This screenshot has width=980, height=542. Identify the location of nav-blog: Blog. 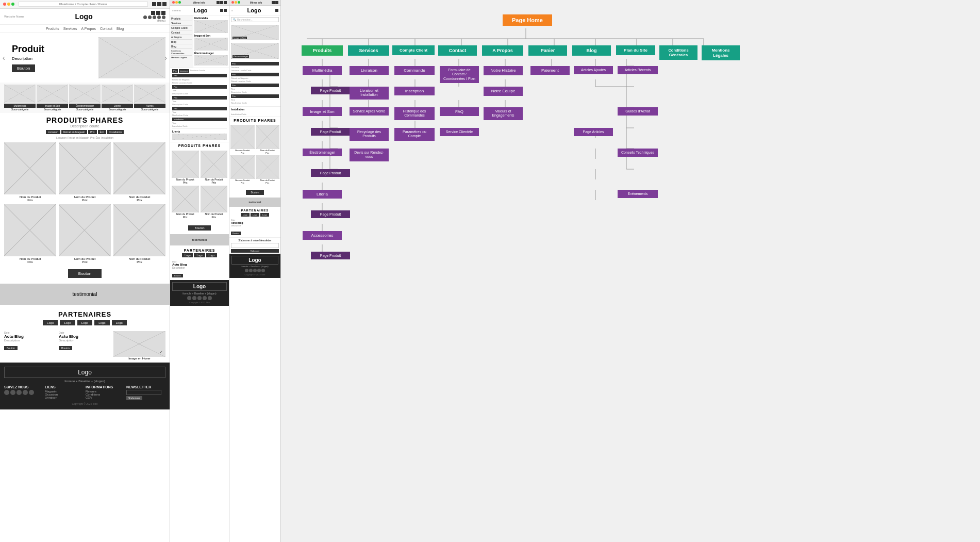
(120, 29).